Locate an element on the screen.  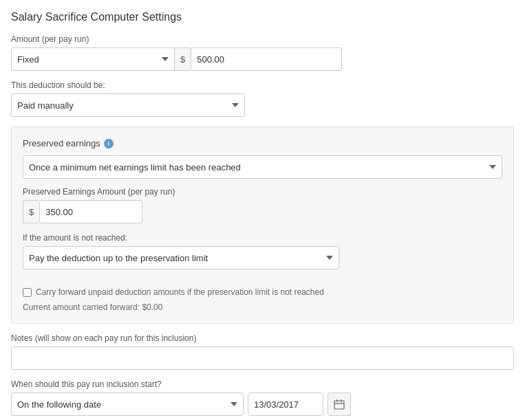
not-reached-label: If the amount is not reached: is located at coordinates (263, 238).